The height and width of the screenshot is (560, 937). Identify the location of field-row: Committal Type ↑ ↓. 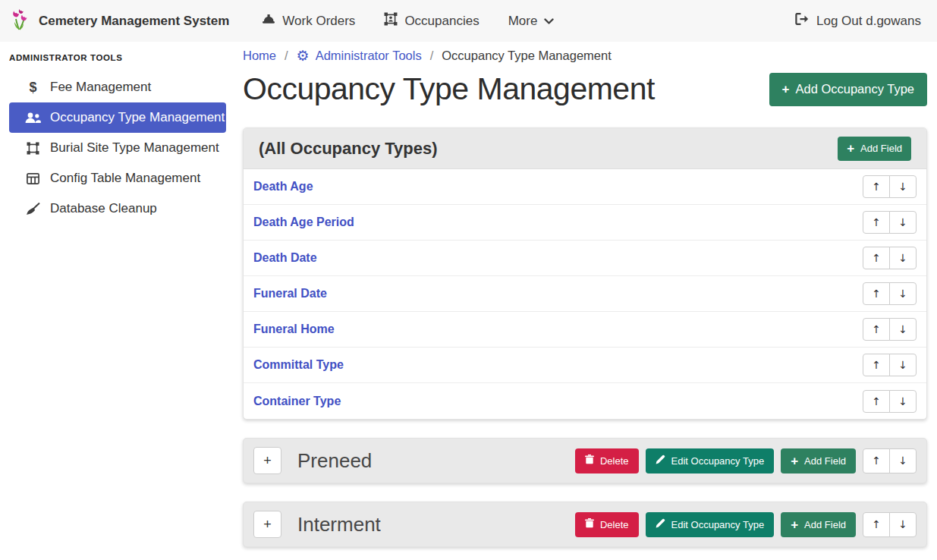
(585, 366).